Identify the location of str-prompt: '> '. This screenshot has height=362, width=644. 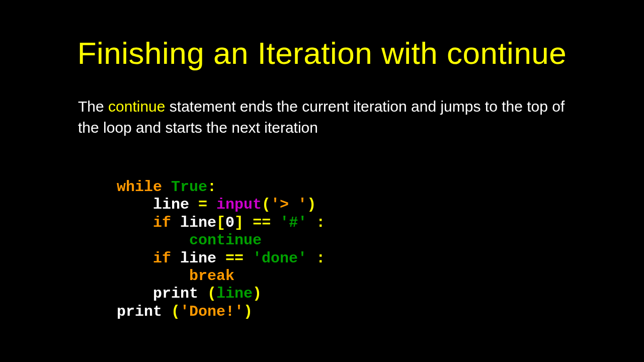
(289, 205).